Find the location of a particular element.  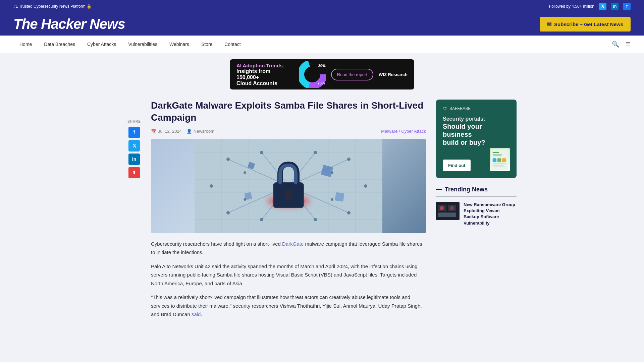

envelope-icon: ✉ is located at coordinates (549, 24).